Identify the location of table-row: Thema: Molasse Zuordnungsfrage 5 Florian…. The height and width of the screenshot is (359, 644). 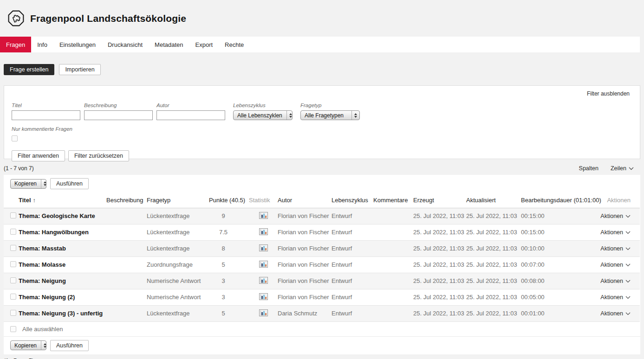
(322, 264).